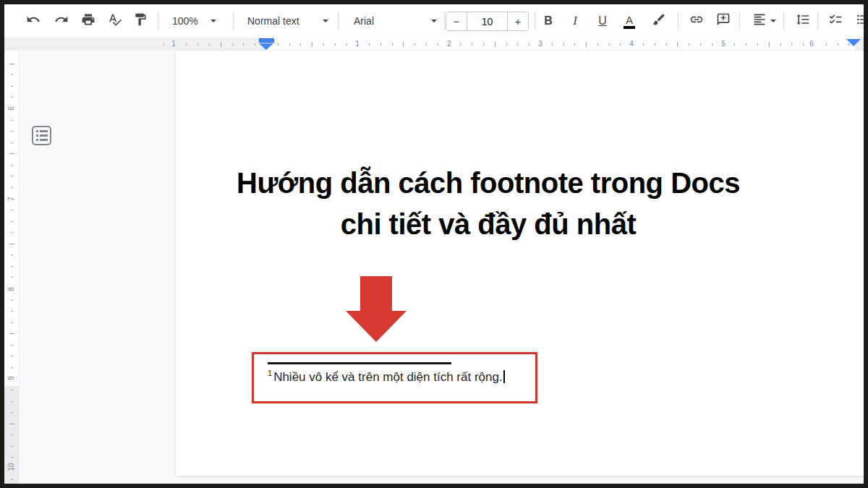 The height and width of the screenshot is (488, 868). Describe the element at coordinates (12, 267) in the screenshot. I see `vertical-ruler: 678910` at that location.